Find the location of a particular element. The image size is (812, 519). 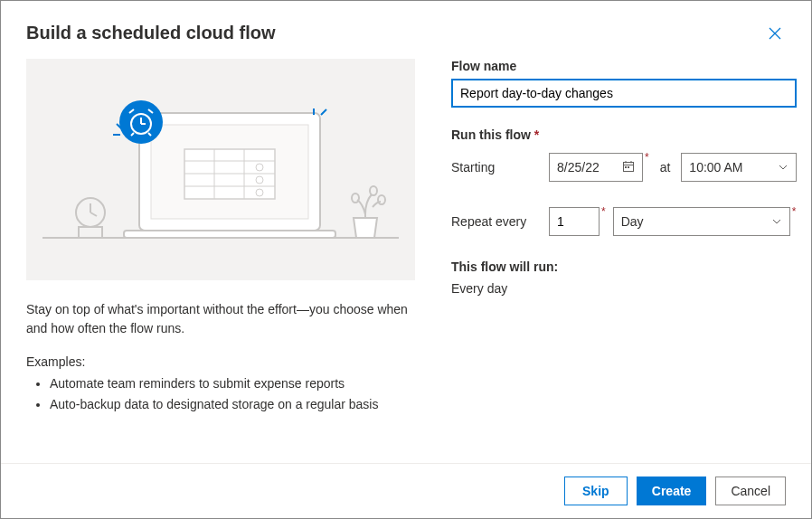

run-this-flow-label: Run this flow * is located at coordinates (624, 135).